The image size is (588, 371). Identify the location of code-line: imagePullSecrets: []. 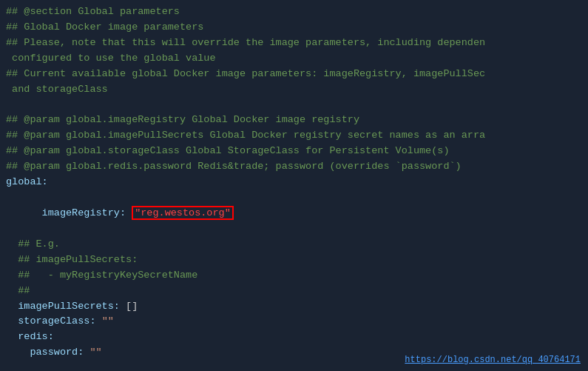
(294, 307).